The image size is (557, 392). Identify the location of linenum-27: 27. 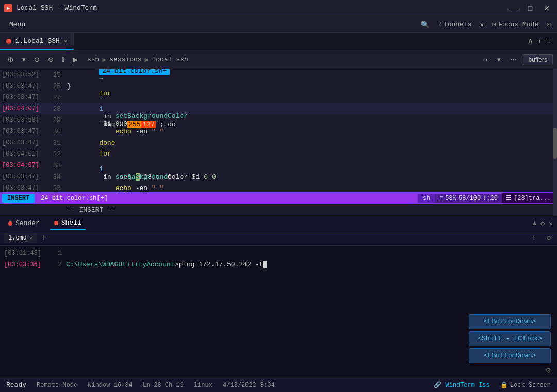
(56, 98).